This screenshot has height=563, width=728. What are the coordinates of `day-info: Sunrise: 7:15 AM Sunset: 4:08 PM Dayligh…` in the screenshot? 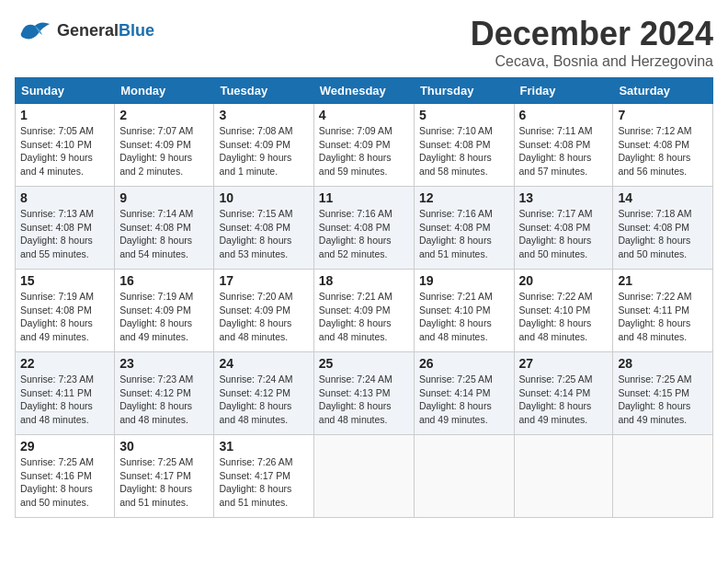 It's located at (263, 234).